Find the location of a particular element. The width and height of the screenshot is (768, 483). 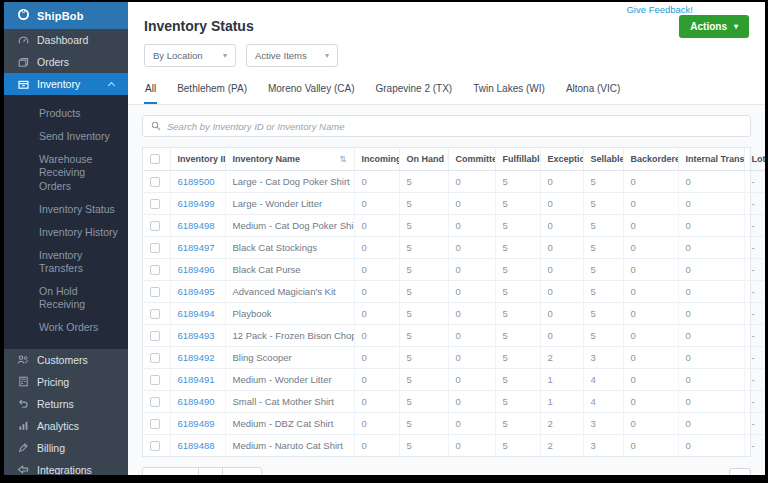

inventory-id-link: 6189500 is located at coordinates (196, 182).